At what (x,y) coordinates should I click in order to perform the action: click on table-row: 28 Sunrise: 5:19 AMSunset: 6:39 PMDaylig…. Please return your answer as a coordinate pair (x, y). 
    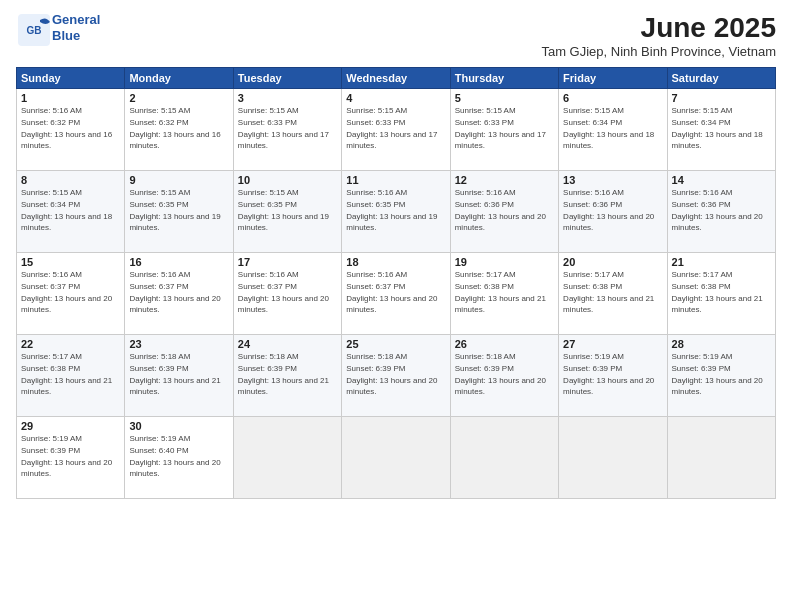
    Looking at the image, I should click on (721, 376).